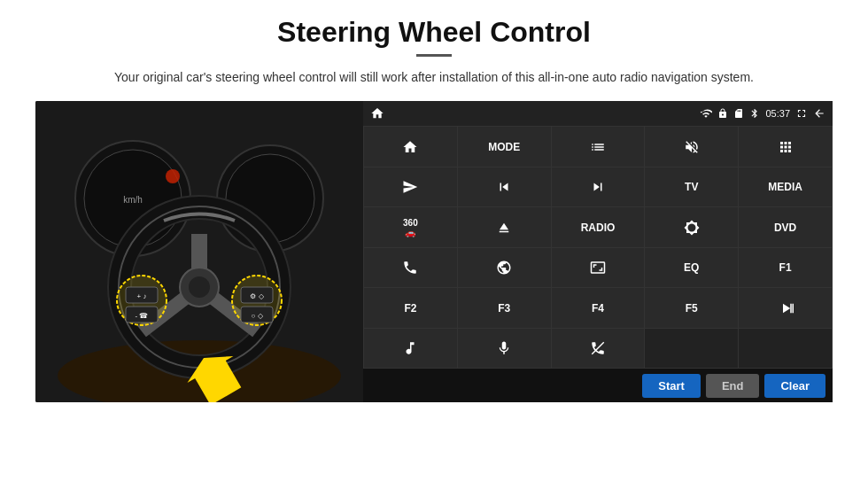  Describe the element at coordinates (786, 308) in the screenshot. I see `playpause-icon` at that location.